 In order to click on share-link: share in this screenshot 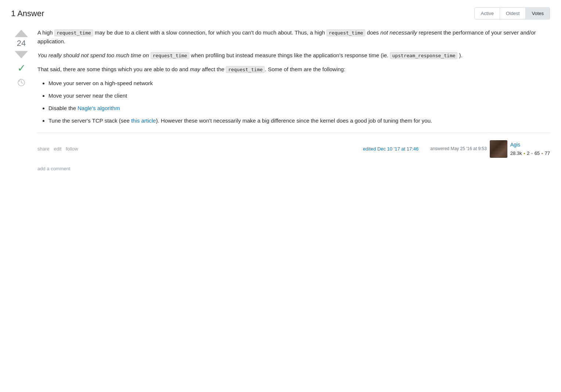, I will do `click(43, 149)`.